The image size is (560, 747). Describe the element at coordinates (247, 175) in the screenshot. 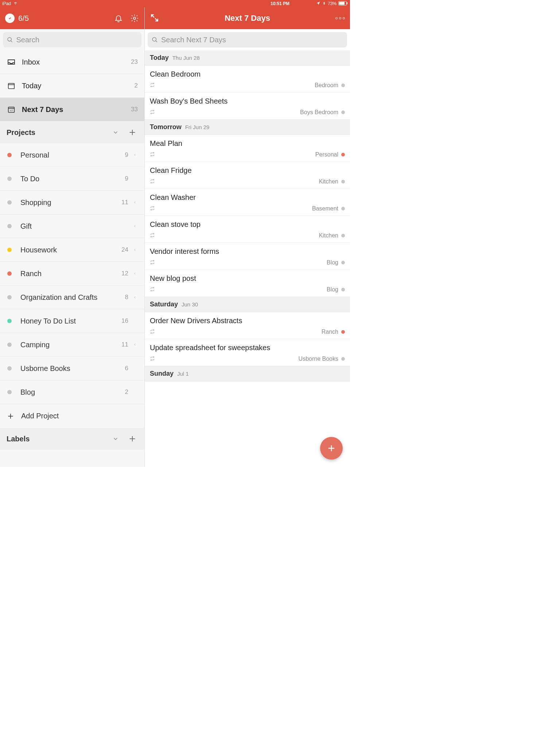

I see `task-row: Clean Fridge Kitchen` at that location.